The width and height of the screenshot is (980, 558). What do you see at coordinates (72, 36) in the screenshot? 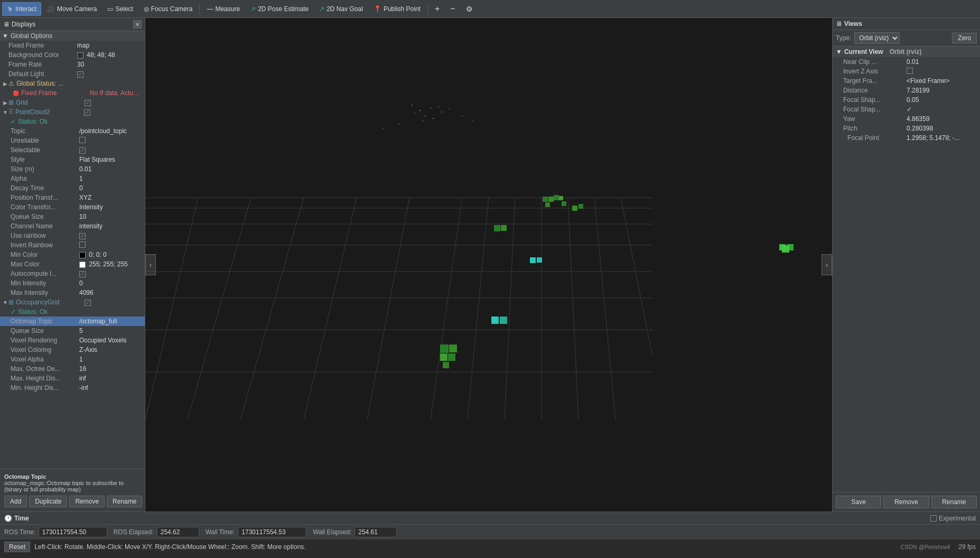
I see `global-options-section: ▼ Global Options` at bounding box center [72, 36].